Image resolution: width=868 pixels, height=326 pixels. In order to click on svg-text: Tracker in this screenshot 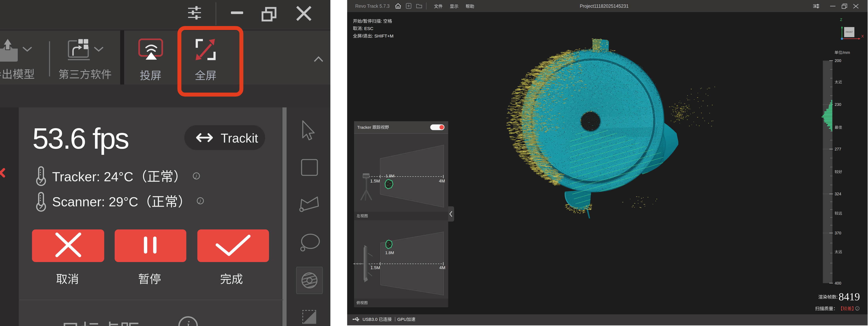, I will do `click(364, 127)`.